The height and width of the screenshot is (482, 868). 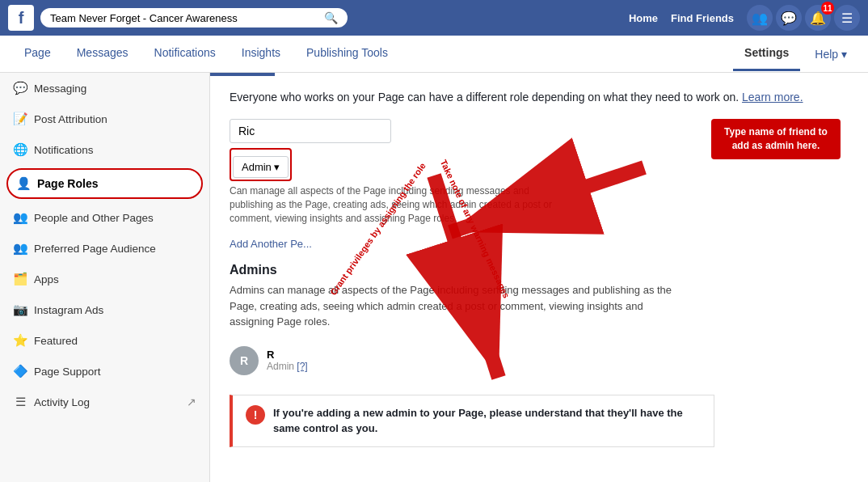 I want to click on admin-name: R, so click(x=288, y=354).